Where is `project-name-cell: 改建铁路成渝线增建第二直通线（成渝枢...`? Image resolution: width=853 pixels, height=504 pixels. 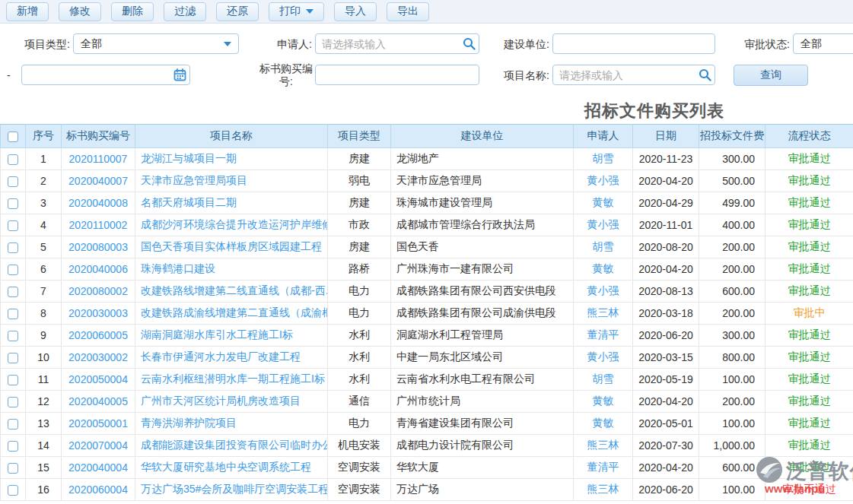
project-name-cell: 改建铁路成渝线增建第二直通线（成渝枢... is located at coordinates (231, 313).